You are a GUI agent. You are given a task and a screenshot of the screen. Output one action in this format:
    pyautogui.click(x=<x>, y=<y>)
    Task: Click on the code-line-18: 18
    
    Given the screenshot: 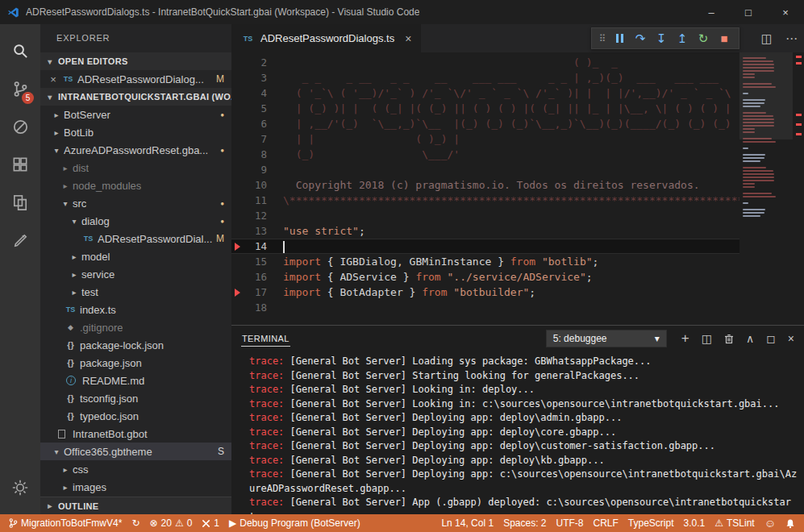 What is the action you would take?
    pyautogui.click(x=485, y=308)
    